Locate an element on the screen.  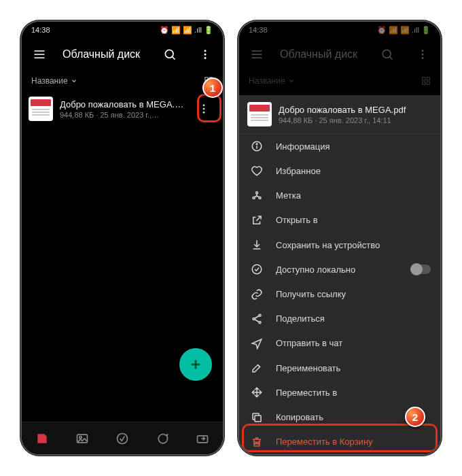
move-icon is located at coordinates (257, 392).